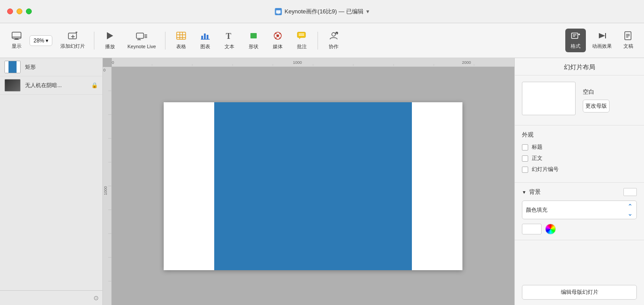  Describe the element at coordinates (580, 212) in the screenshot. I see `background-section: ▼ 背景 颜色填充 ⌃⌄` at that location.